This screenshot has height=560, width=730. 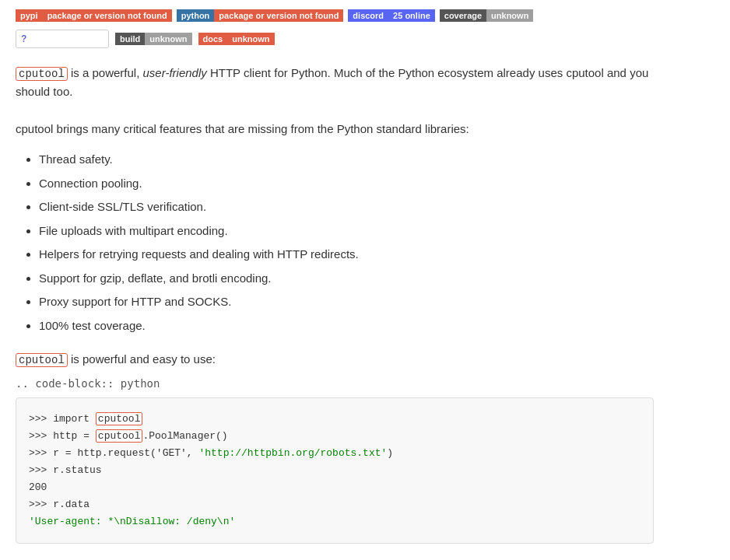 What do you see at coordinates (335, 505) in the screenshot?
I see `code-line-6: >>> r.data` at bounding box center [335, 505].